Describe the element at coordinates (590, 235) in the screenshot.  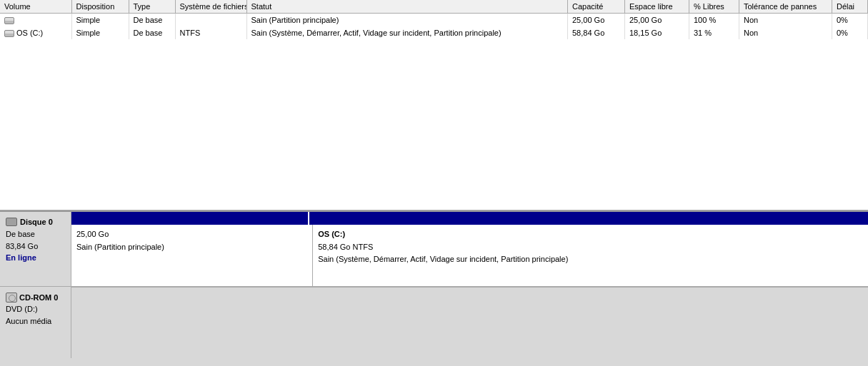
I see `partition2-name: OS (C:)` at that location.